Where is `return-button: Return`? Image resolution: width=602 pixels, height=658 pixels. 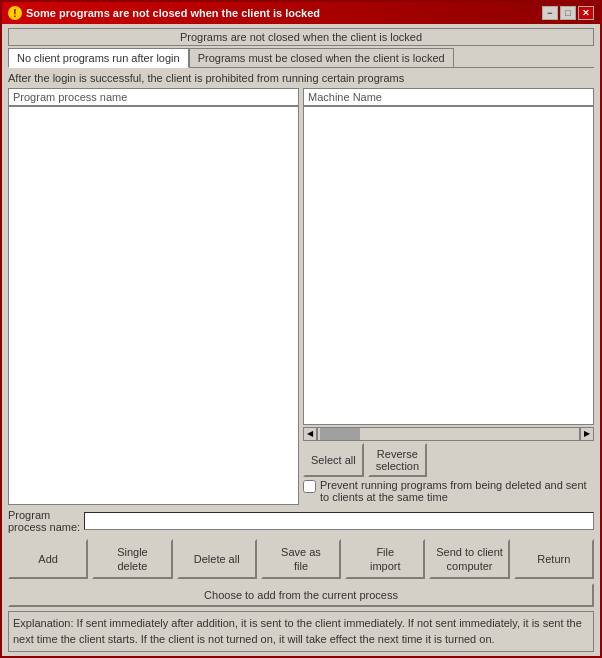 return-button: Return is located at coordinates (554, 560).